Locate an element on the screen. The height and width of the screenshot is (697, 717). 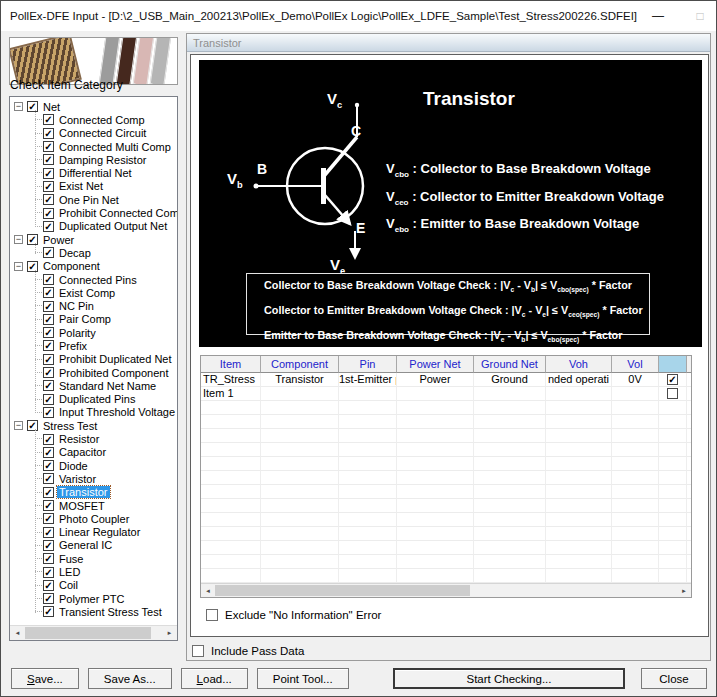
row-check-cell: ✓ is located at coordinates (673, 380).